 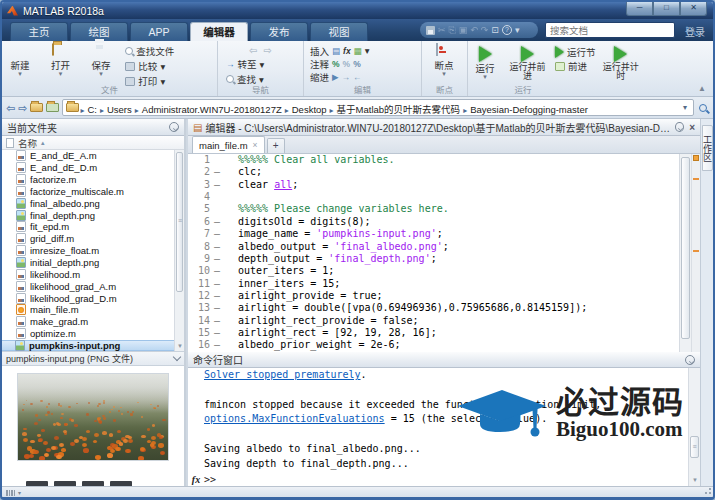 What do you see at coordinates (495, 30) in the screenshot?
I see `switch-window-icon: ⊡` at bounding box center [495, 30].